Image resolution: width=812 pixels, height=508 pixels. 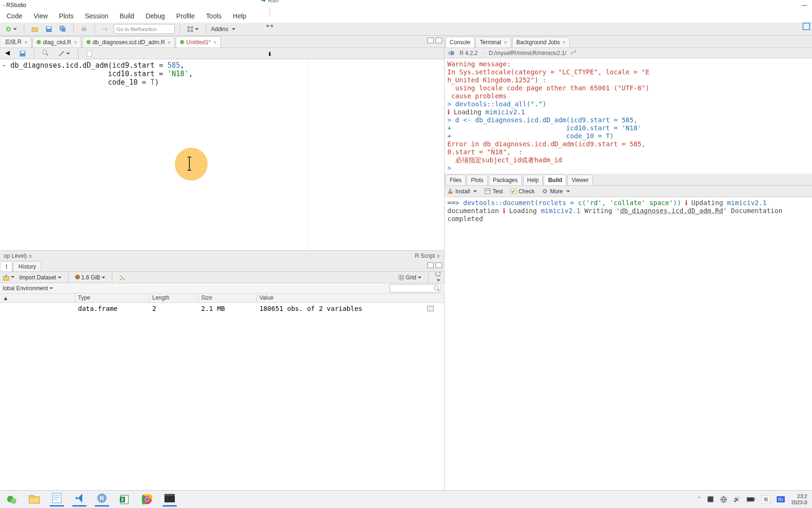 I want to click on console-output: Warning message: In Sys.setlocale(catego…, so click(x=628, y=116).